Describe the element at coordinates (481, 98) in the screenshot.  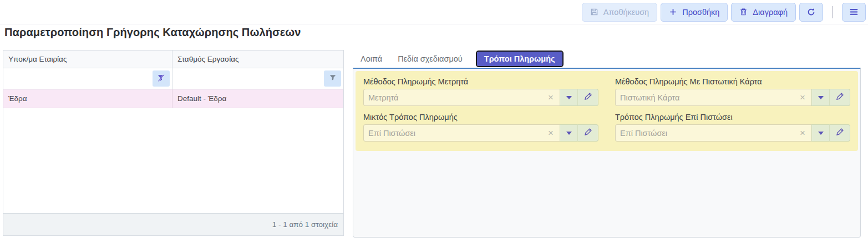
I see `cash-payment-combo: Μετρητά ×` at that location.